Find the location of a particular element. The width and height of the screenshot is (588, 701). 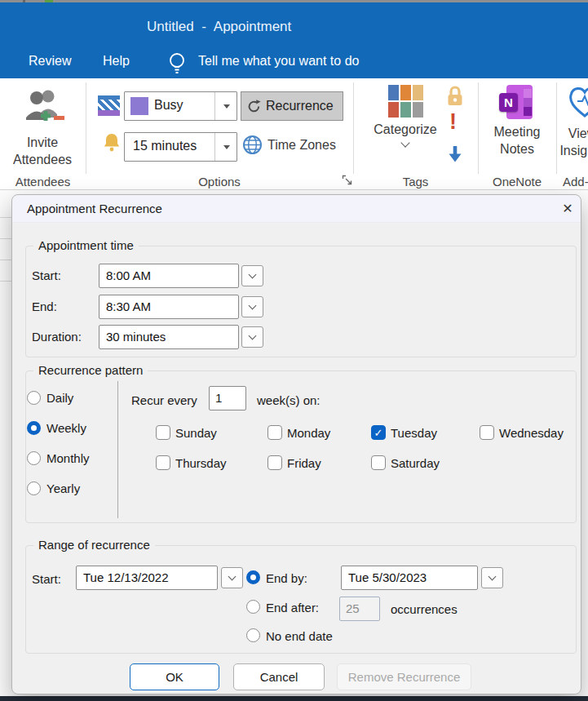

categorize-button: Categorize is located at coordinates (405, 116).